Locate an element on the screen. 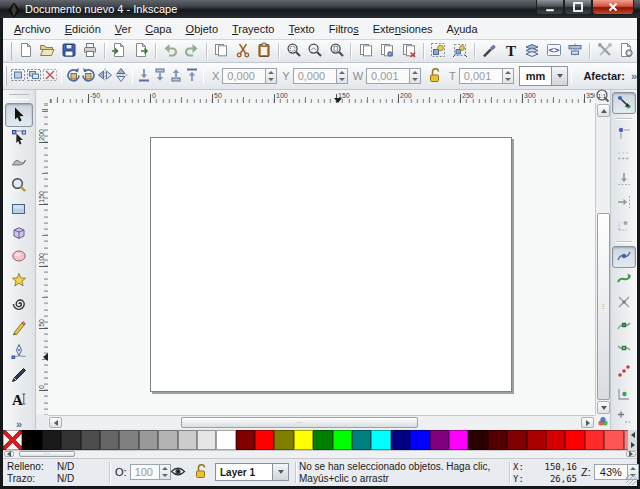 The width and height of the screenshot is (640, 489). flip-vertical-button is located at coordinates (121, 76).